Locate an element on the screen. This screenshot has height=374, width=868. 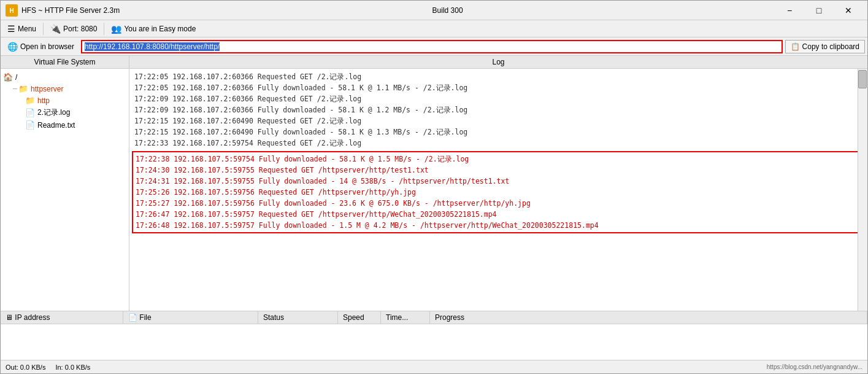
col-status: Status is located at coordinates (298, 318).